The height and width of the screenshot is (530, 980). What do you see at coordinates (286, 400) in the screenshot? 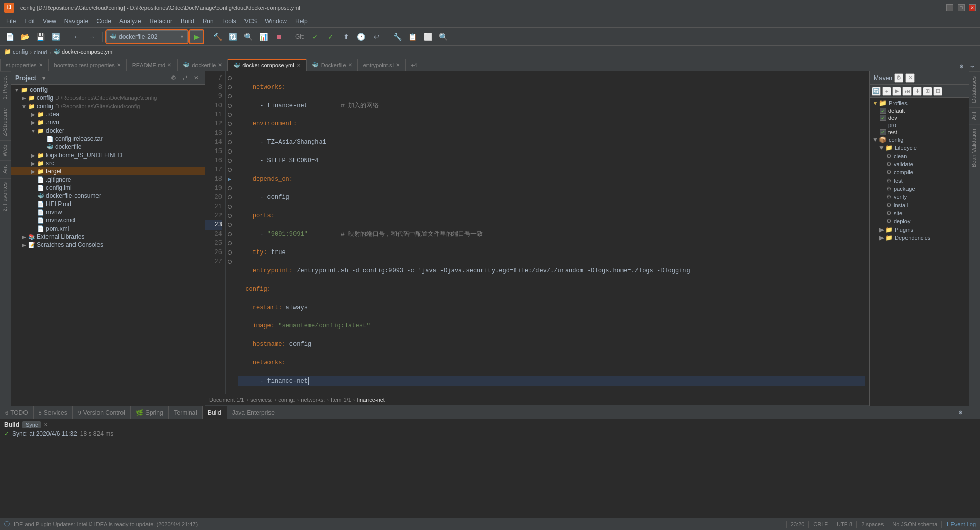
I see `path-config: config:` at bounding box center [286, 400].